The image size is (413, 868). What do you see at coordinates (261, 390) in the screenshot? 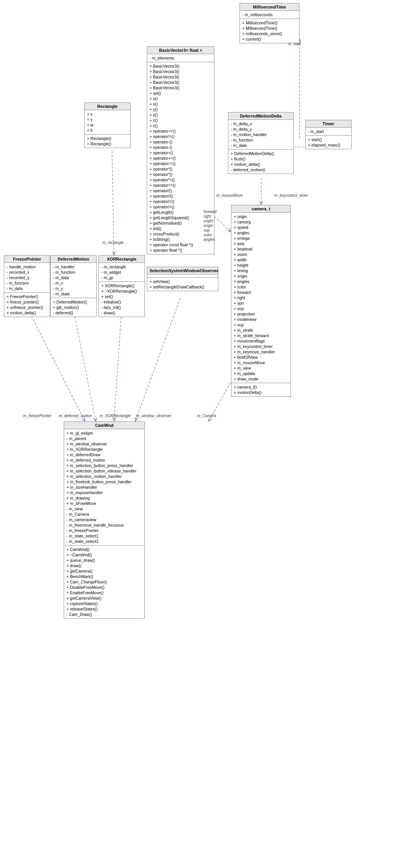
I see `camera-t-methods: + camera_t() + motionDelta()` at bounding box center [261, 390].